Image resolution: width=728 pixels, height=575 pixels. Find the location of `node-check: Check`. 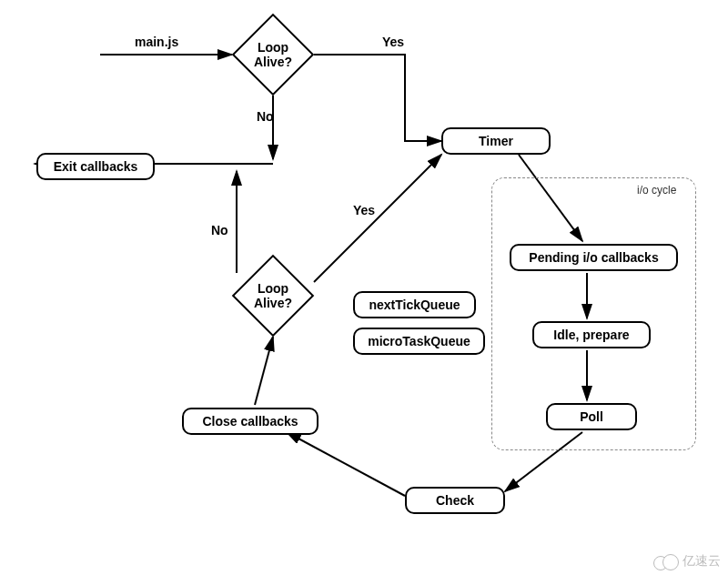

node-check: Check is located at coordinates (455, 500).